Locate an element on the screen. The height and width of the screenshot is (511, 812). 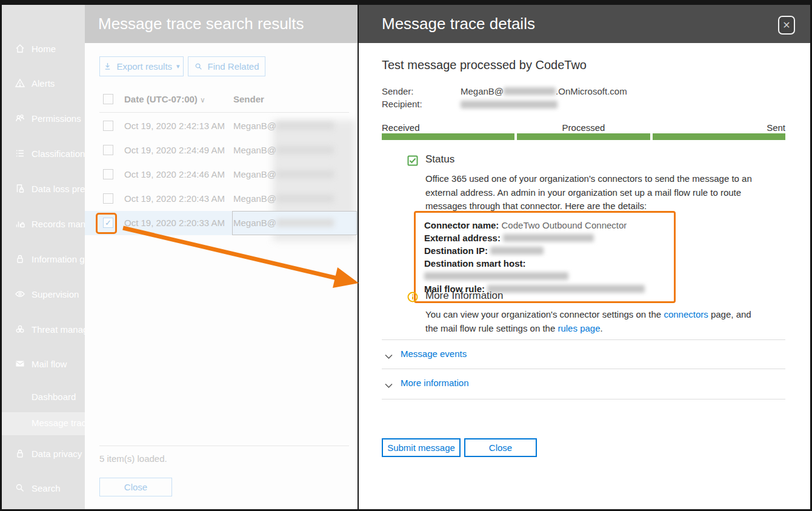
sidebar-item-label: Home is located at coordinates (44, 48).